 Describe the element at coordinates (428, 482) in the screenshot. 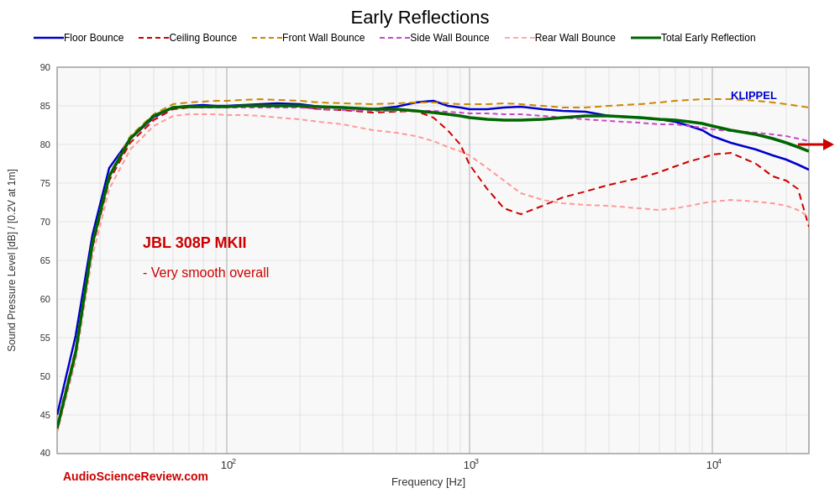

I see `svg-text: Frequency [Hz]` at that location.